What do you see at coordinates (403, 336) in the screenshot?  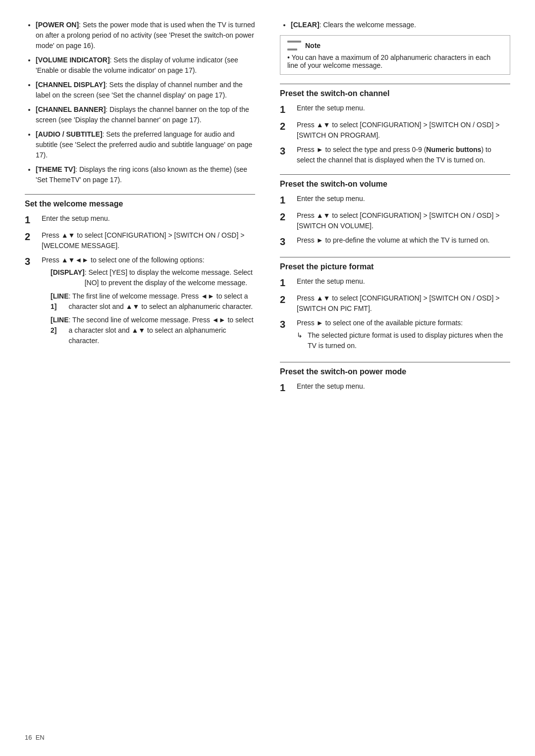 I see `step-content: Press ► to select one of the available p…` at bounding box center [403, 336].